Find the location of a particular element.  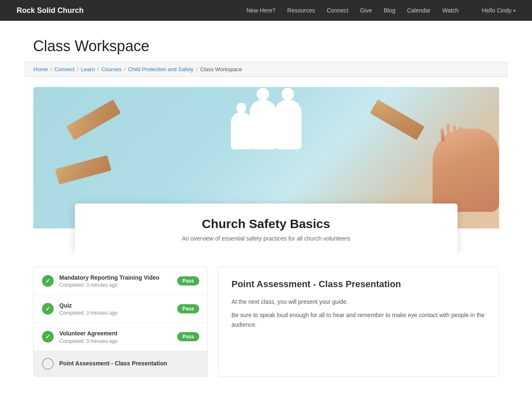

nav-link-connect: Connect is located at coordinates (337, 10).